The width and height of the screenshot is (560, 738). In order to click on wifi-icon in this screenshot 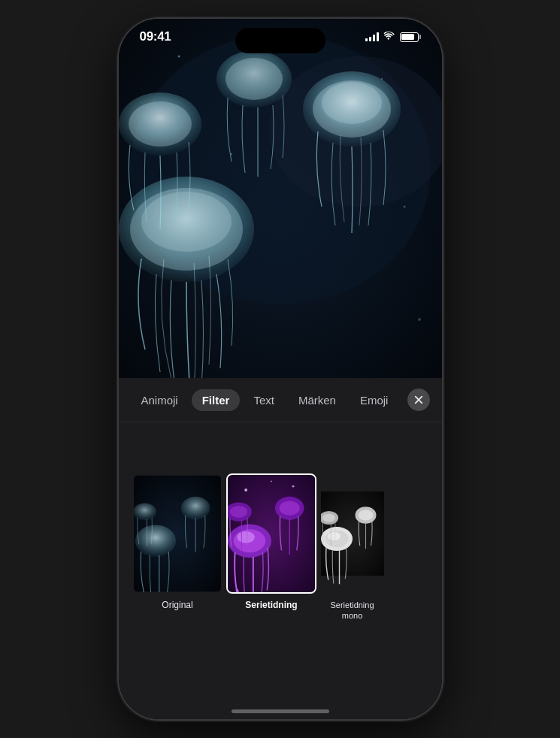, I will do `click(389, 37)`.